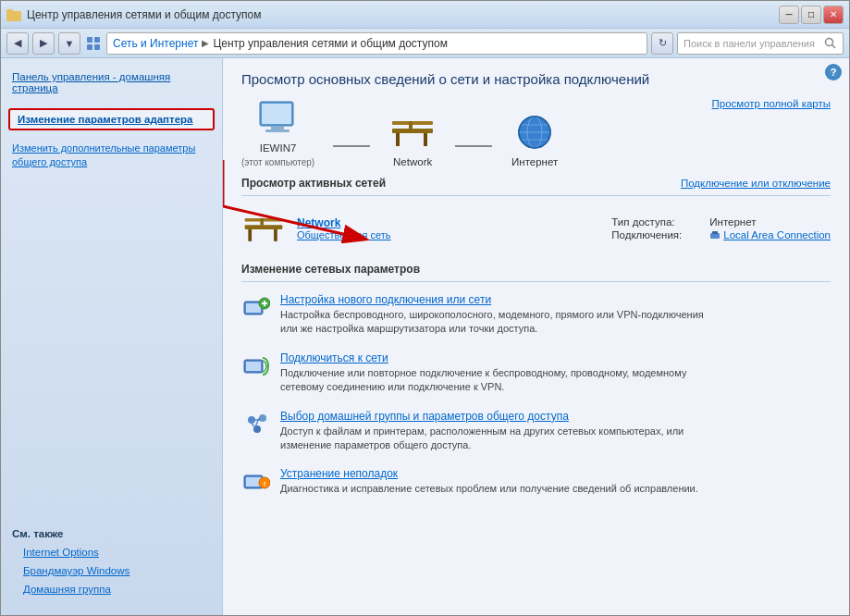 The width and height of the screenshot is (850, 616). I want to click on change-settings-header: Изменение сетевых параметров, so click(536, 269).